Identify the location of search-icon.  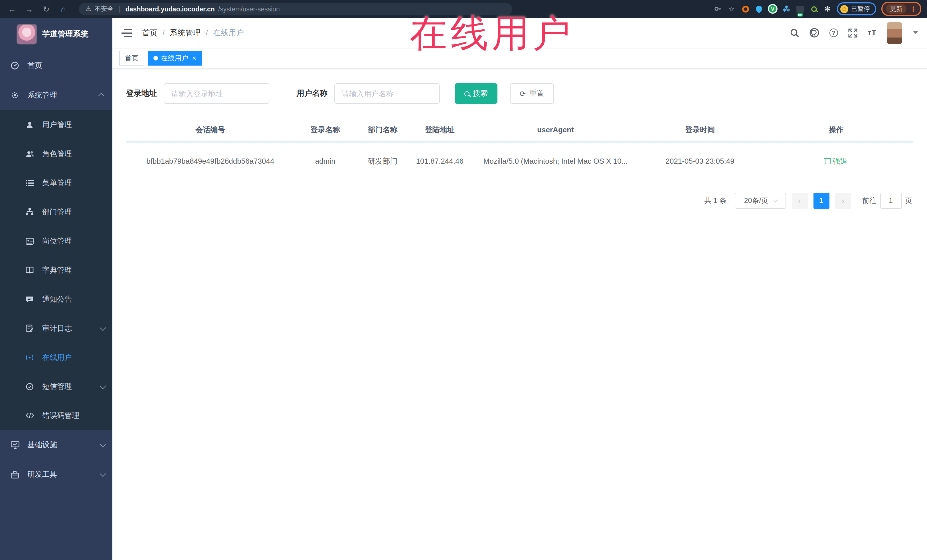
(795, 33).